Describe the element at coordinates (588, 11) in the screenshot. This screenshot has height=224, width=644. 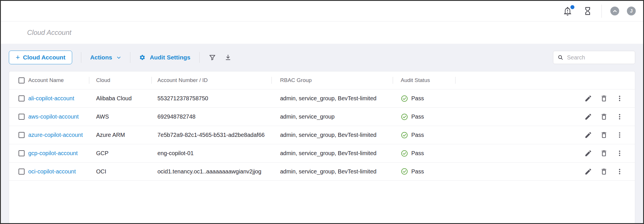
I see `task-history-button` at that location.